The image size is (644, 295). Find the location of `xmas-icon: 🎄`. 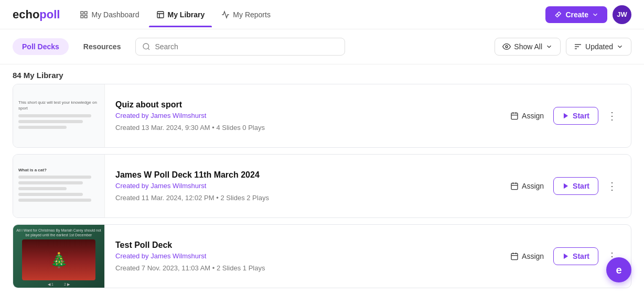

xmas-icon: 🎄 is located at coordinates (59, 260).